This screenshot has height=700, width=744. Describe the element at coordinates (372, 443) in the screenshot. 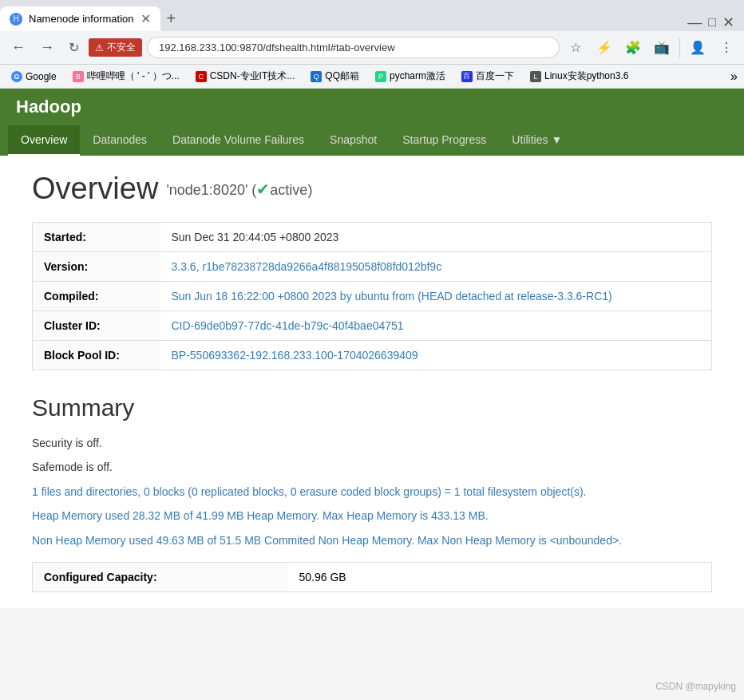

I see `security-text: Security is off.` at that location.